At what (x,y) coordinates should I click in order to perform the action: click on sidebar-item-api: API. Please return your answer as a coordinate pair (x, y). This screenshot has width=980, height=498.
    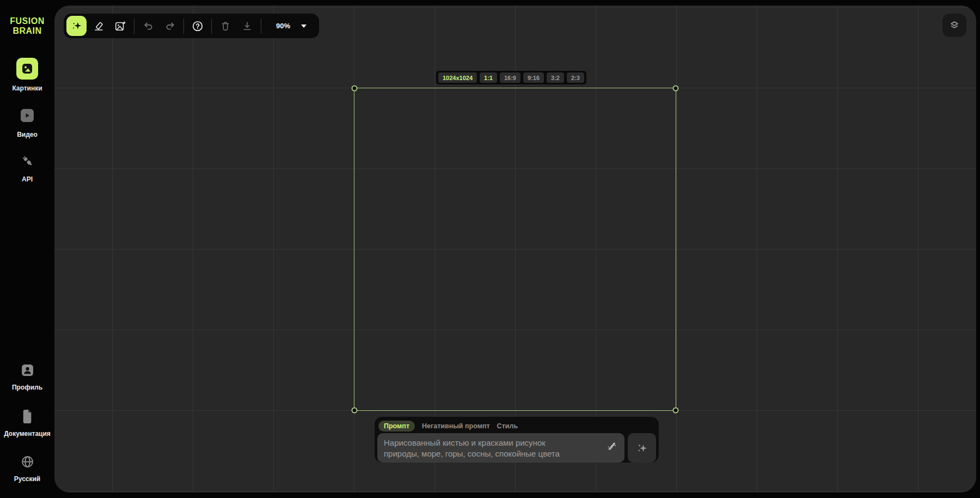
    Looking at the image, I should click on (27, 168).